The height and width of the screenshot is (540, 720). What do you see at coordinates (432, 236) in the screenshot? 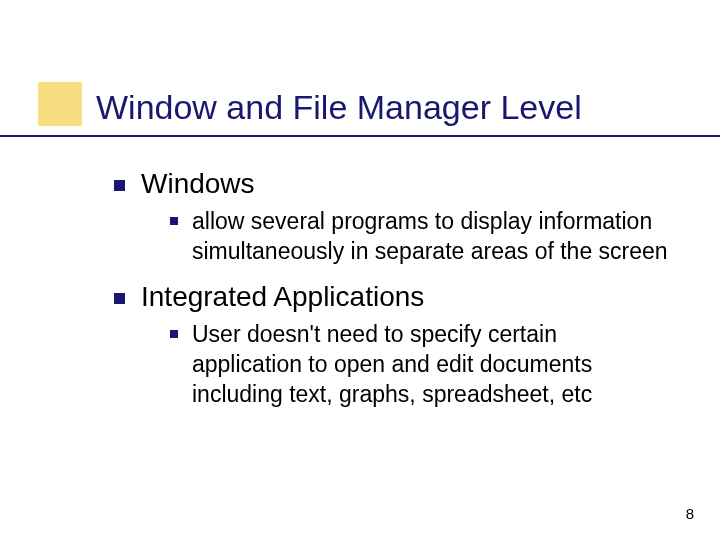
I see `list-subitem-text: allow several programs to display inform…` at bounding box center [432, 236].